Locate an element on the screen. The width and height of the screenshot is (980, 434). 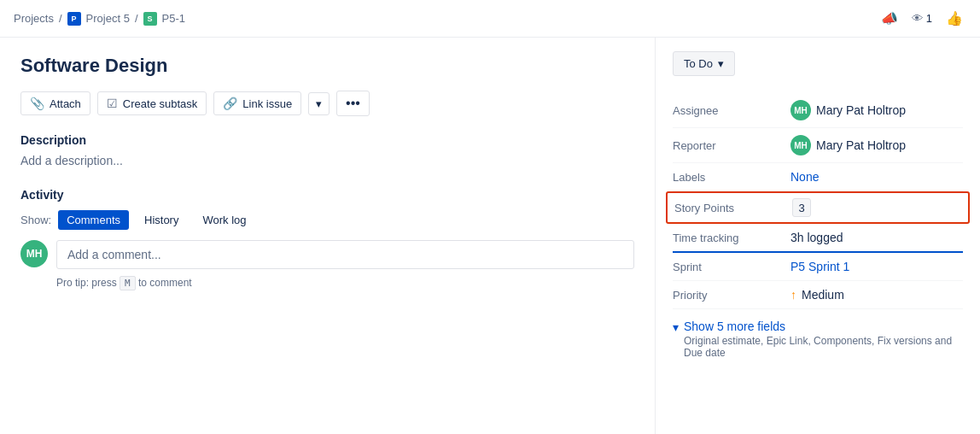
story-points-value: 3 is located at coordinates (802, 208).